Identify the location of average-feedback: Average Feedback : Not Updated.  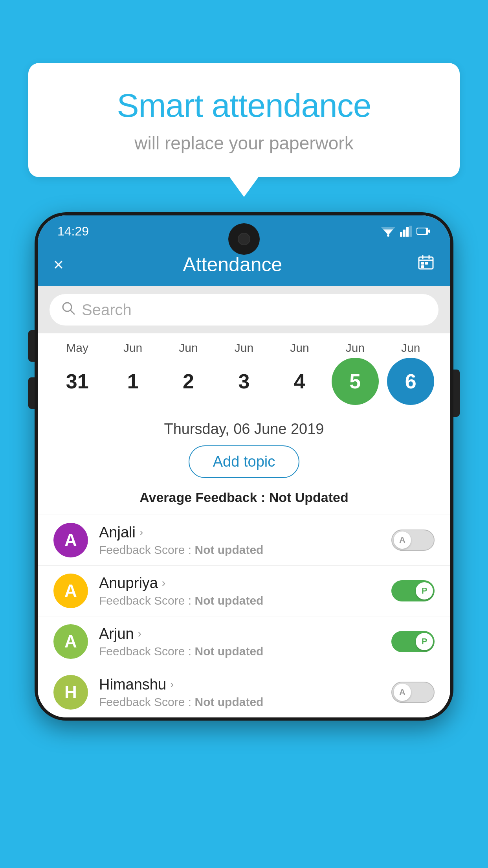
(244, 500).